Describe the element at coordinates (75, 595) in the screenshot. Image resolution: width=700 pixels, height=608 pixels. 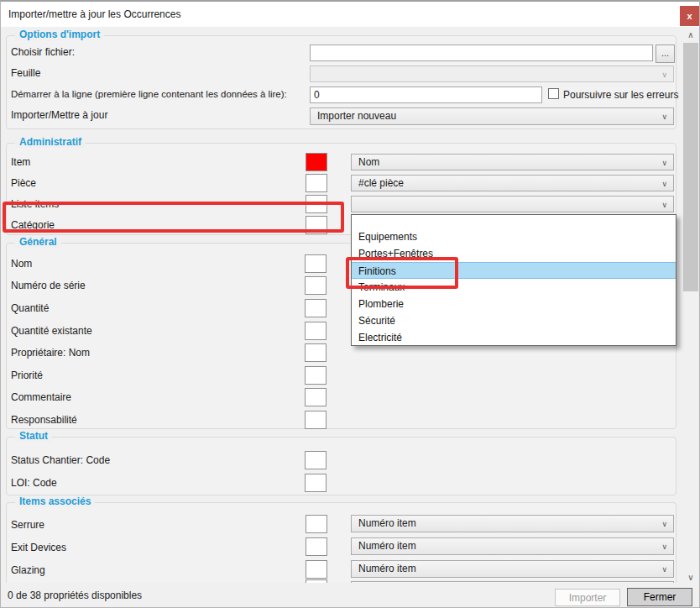
I see `properties-status-text: 0 de 38 propriétés disponibles` at that location.